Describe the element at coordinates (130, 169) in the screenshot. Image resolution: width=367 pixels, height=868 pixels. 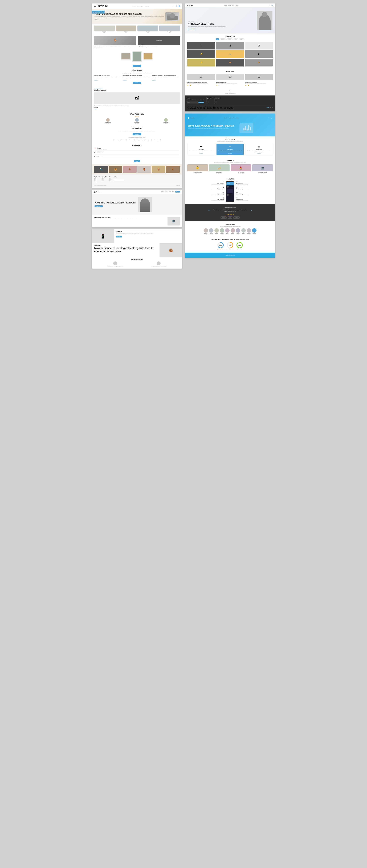
I see `gallery-chair-red: 🪑` at that location.